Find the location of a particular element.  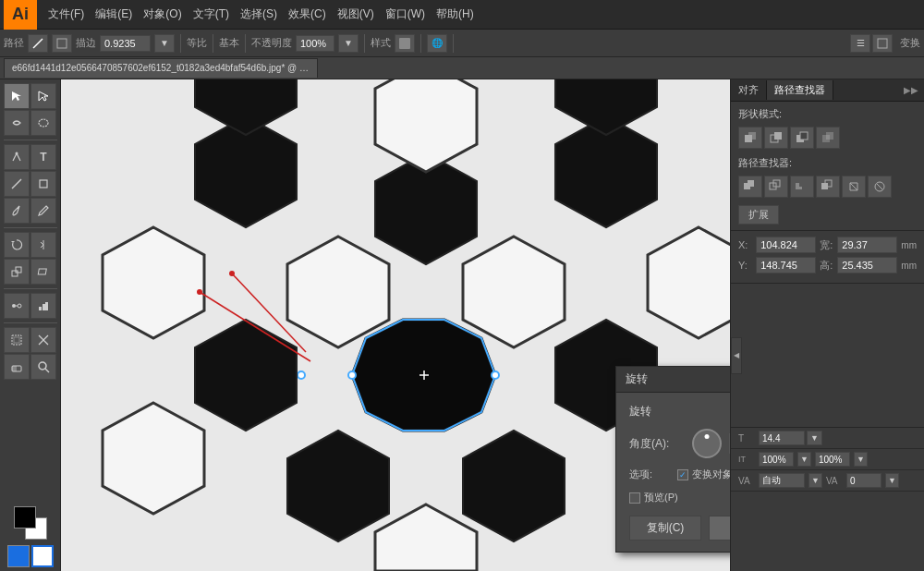

tracking-input is located at coordinates (782, 480).